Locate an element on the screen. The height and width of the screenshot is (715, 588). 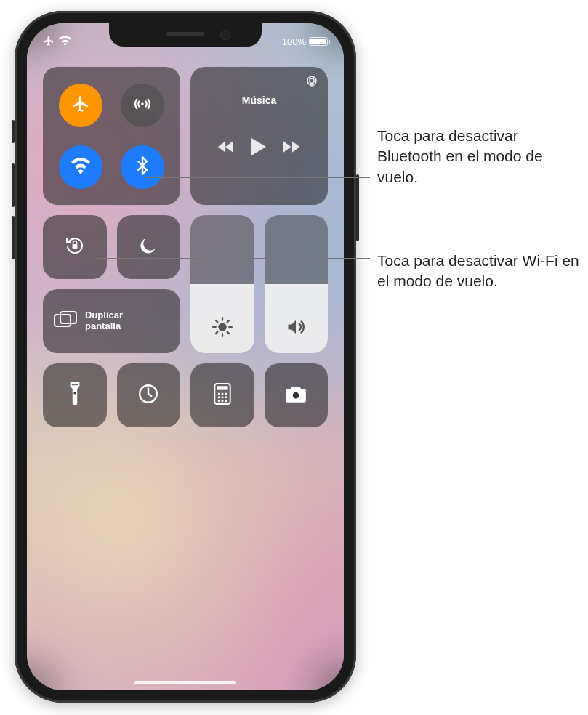
airplane-status-icon is located at coordinates (49, 42).